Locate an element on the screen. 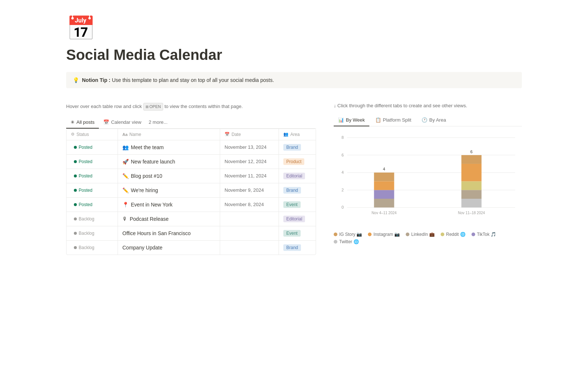 The height and width of the screenshot is (367, 588). calendar-icon: 📅 is located at coordinates (106, 122).